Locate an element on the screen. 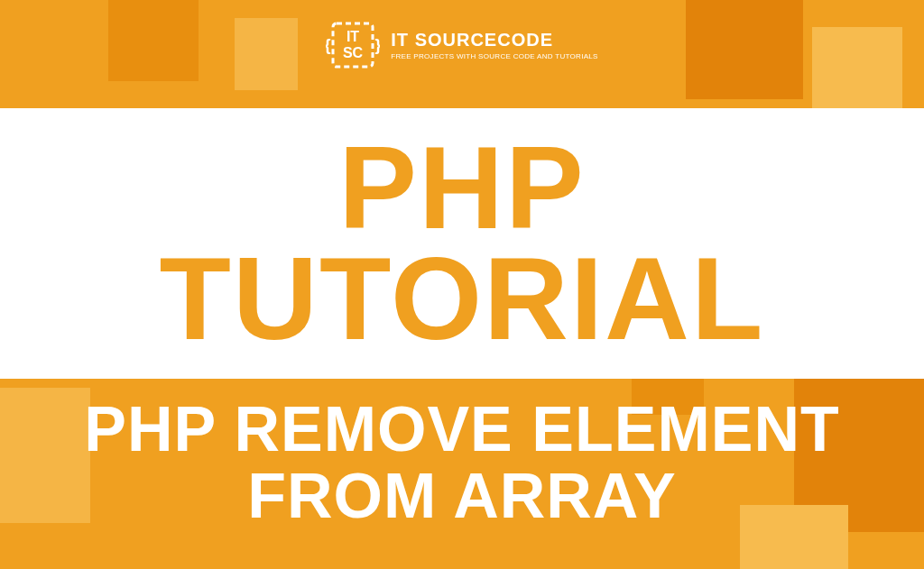 The width and height of the screenshot is (924, 569). main-title-line1: PHP is located at coordinates (462, 188).